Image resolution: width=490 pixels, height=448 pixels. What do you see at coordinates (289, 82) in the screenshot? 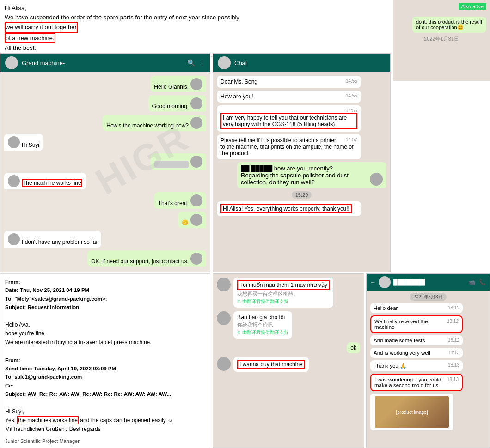
I see `mr-msg-left: 14:55Dear Ms. Song` at bounding box center [289, 82].